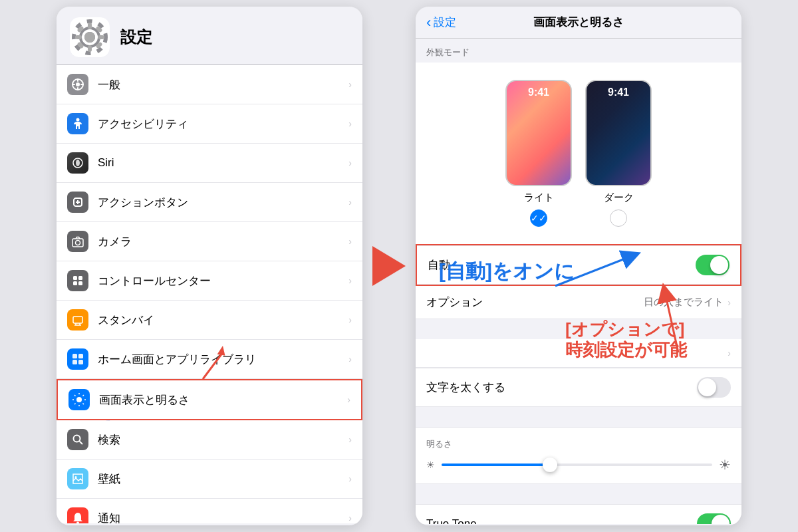  What do you see at coordinates (428, 23) in the screenshot?
I see `back-chevron: ‹` at bounding box center [428, 23].